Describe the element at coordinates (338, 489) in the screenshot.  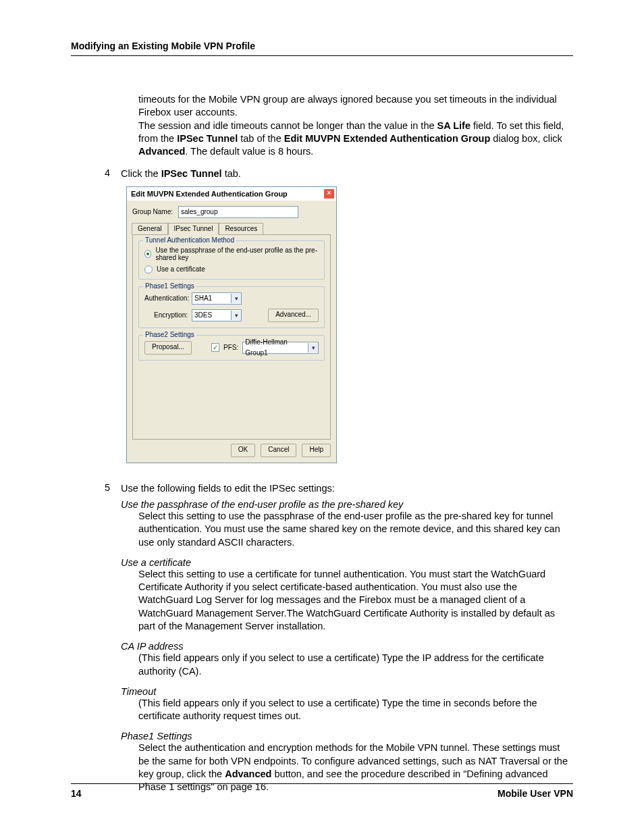
I see `step-5: 5 Use the following fields to edit the I…` at that location.